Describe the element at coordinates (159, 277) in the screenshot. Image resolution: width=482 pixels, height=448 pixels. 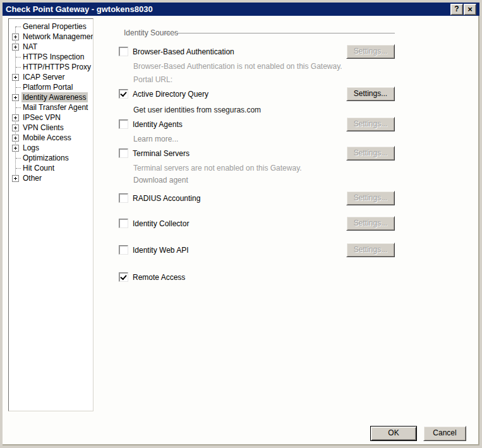
I see `label-remote-access: Remote Access` at that location.